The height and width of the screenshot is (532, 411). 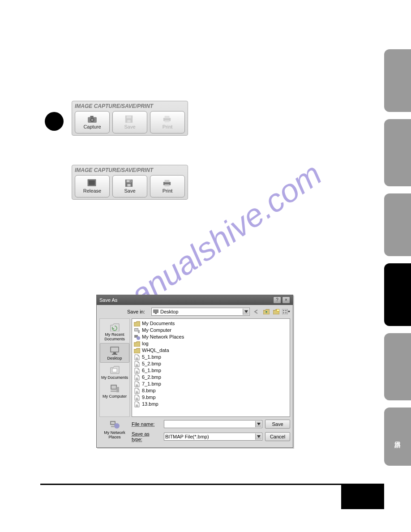 What do you see at coordinates (115, 391) in the screenshot?
I see `place-mycomp: My Computer` at bounding box center [115, 391].